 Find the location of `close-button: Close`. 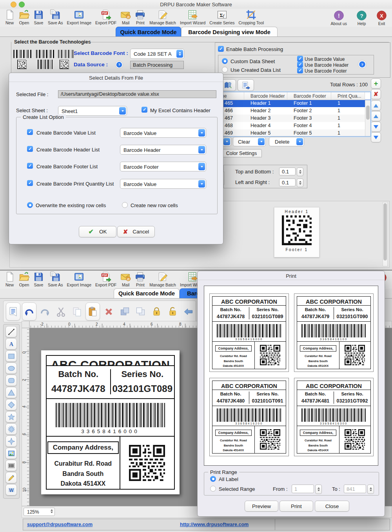

close-button: Close is located at coordinates (332, 506).